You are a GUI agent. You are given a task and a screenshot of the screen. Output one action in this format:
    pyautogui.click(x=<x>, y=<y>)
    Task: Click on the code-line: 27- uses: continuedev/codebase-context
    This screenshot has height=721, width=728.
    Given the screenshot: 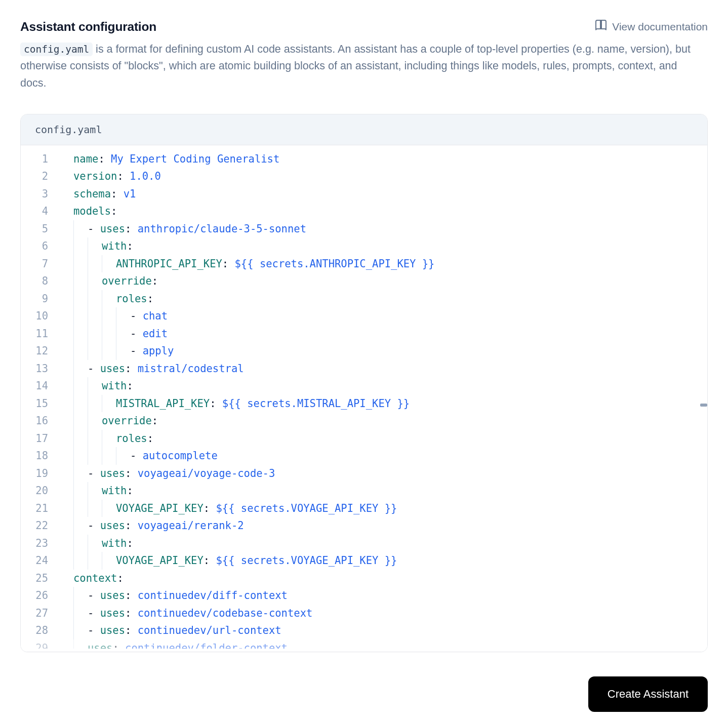 What is the action you would take?
    pyautogui.click(x=364, y=614)
    